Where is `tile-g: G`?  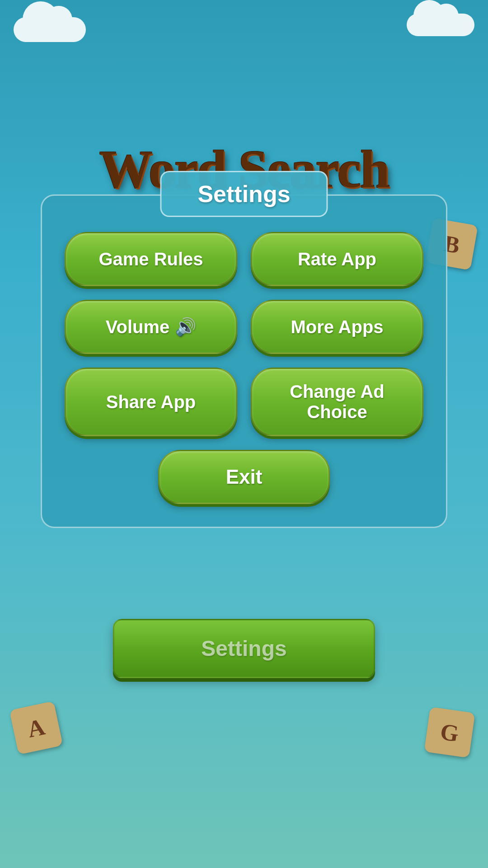 tile-g: G is located at coordinates (450, 732).